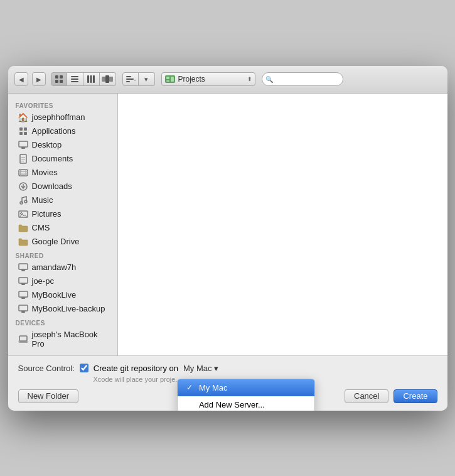 This screenshot has width=455, height=476. Describe the element at coordinates (23, 145) in the screenshot. I see `desktop-icon` at that location.